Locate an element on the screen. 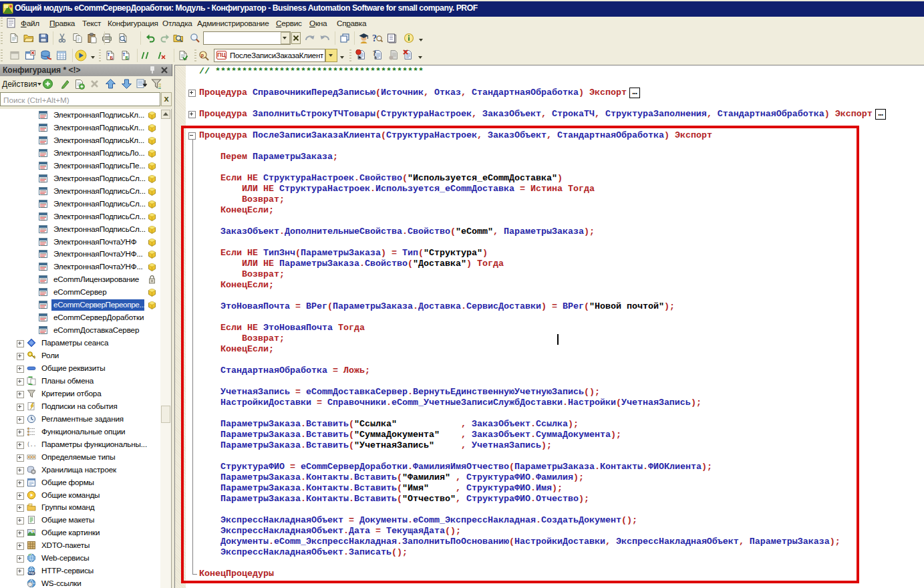  svg-text: p is located at coordinates (202, 55).